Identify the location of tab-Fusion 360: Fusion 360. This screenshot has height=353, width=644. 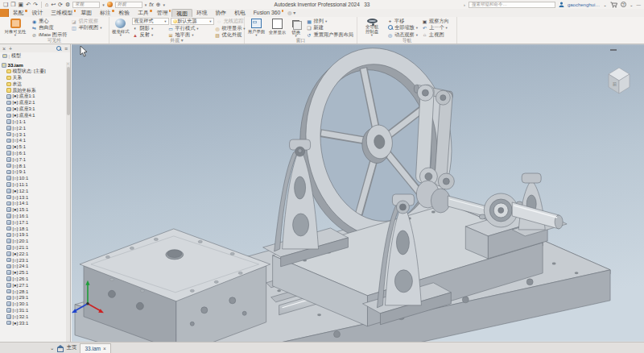
(267, 13).